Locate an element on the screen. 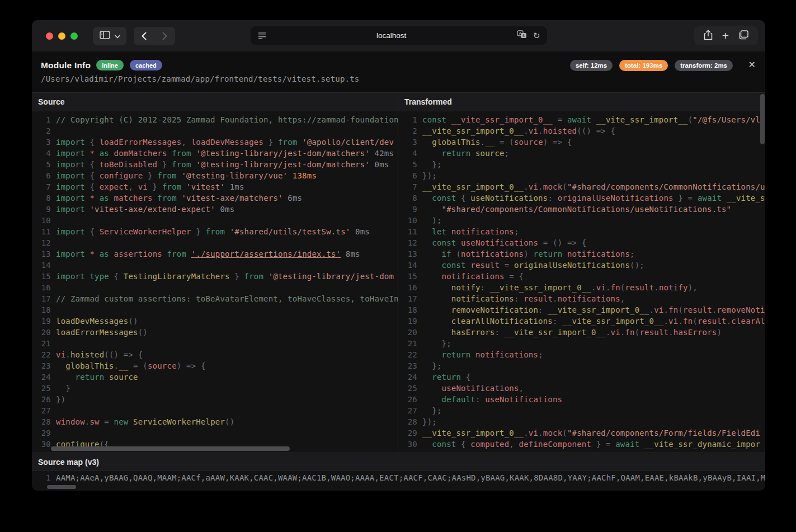 Image resolution: width=796 pixels, height=532 pixels. close-window-button is located at coordinates (49, 36).